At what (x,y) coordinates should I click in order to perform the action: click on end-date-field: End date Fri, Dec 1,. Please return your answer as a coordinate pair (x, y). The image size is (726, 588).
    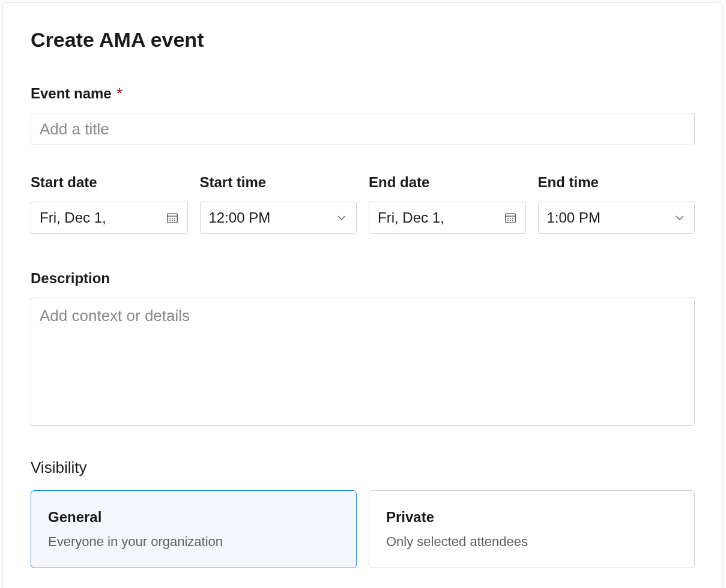
    Looking at the image, I should click on (447, 204).